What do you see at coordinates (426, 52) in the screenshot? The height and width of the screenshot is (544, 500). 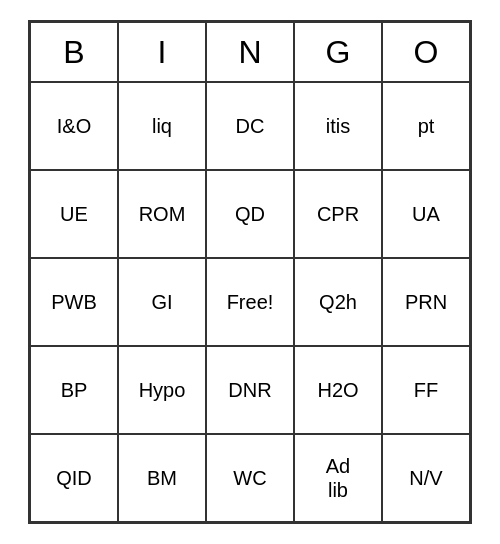 I see `header-cell: O` at bounding box center [426, 52].